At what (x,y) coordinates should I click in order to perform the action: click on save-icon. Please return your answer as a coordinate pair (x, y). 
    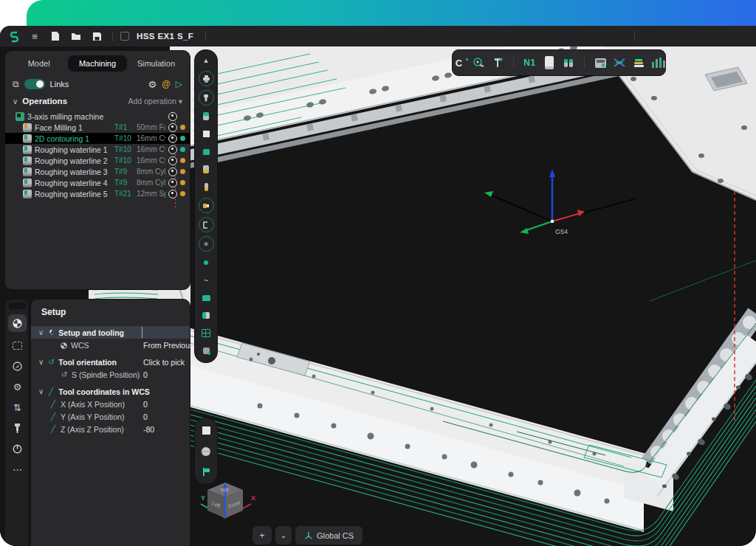
    Looking at the image, I should click on (97, 36).